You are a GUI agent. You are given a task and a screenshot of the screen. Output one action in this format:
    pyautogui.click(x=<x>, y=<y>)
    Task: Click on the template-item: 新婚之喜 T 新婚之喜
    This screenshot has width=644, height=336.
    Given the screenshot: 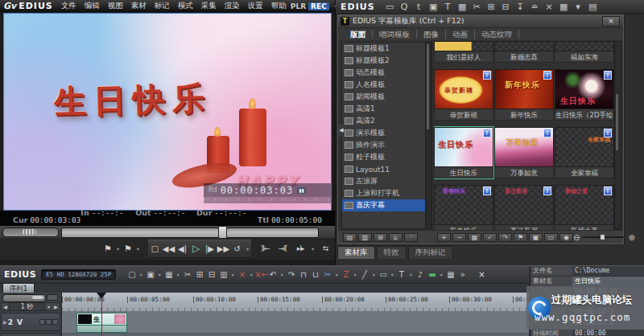 What is the action you would take?
    pyautogui.click(x=584, y=207)
    